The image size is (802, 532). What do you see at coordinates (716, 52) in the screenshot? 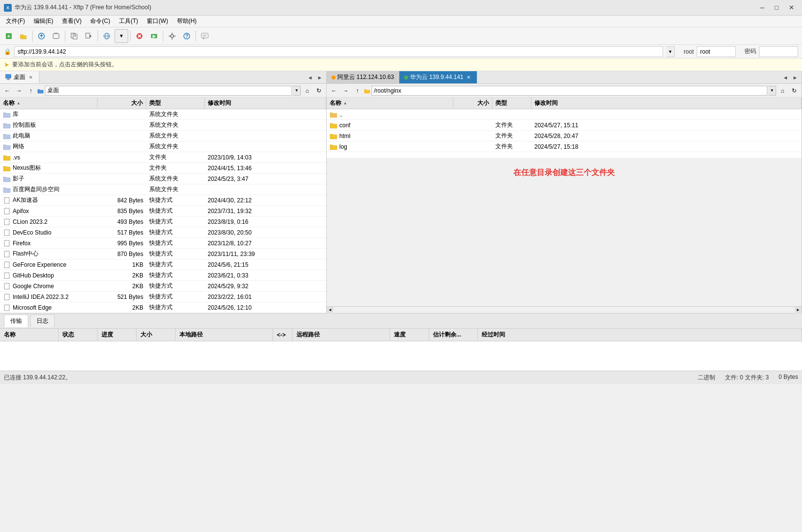
I see `user-input` at bounding box center [716, 52].